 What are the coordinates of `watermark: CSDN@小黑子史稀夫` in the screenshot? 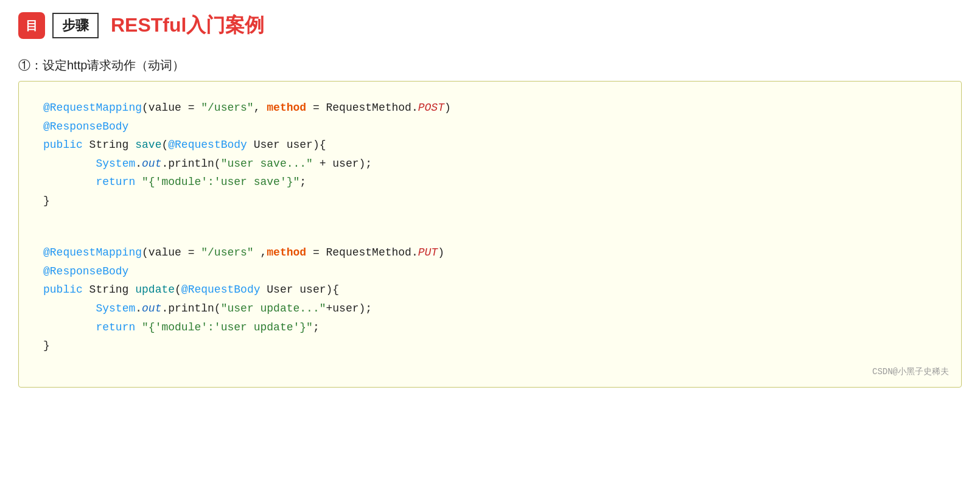 It's located at (911, 372).